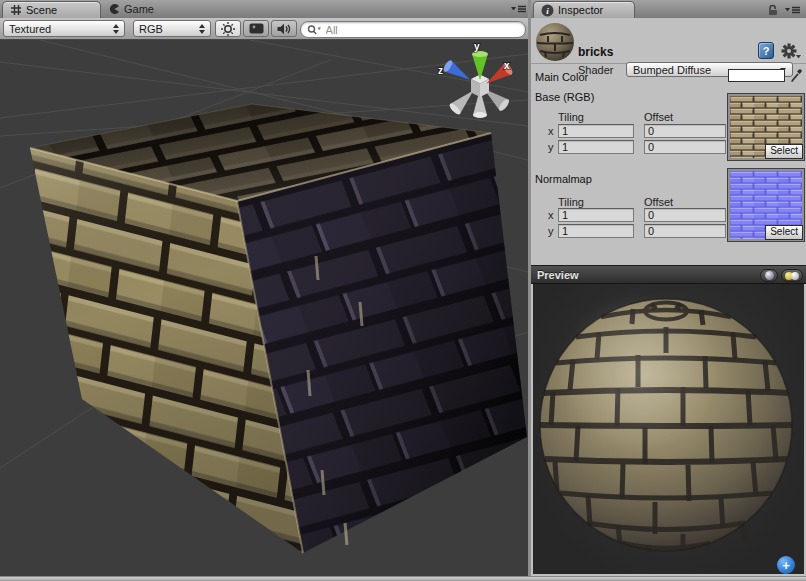 This screenshot has height=581, width=806. What do you see at coordinates (114, 9) in the screenshot?
I see `game-icon` at bounding box center [114, 9].